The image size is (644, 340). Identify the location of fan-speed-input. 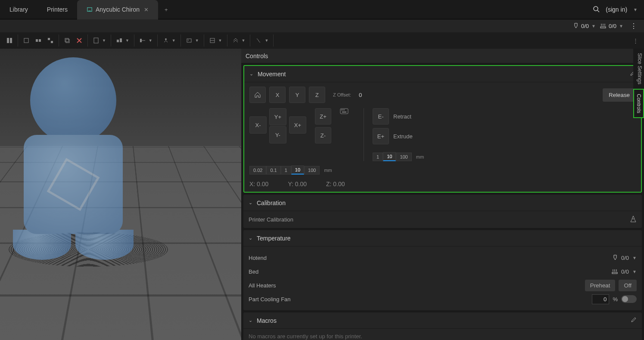
(600, 299).